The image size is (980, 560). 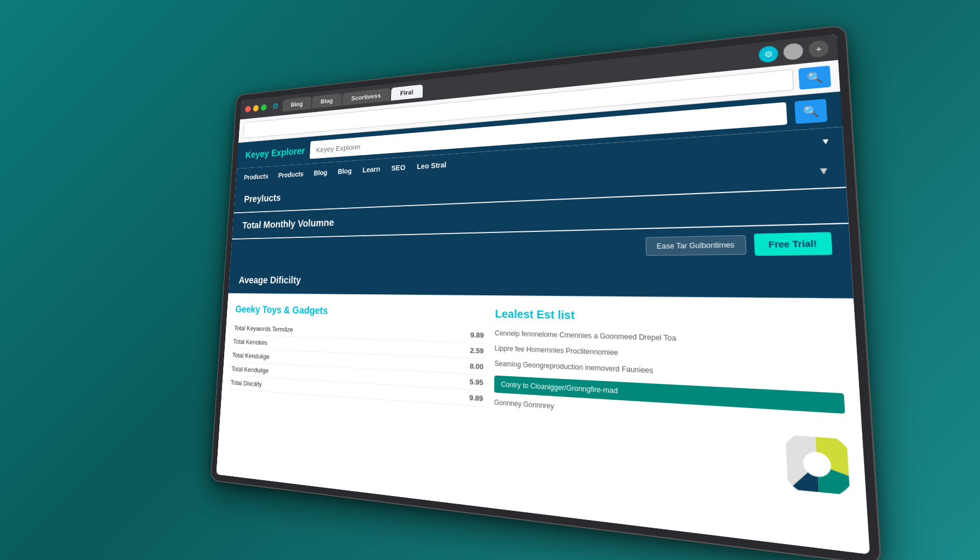 What do you see at coordinates (696, 246) in the screenshot?
I see `filter-button: Ease Tar Gulbontimes` at bounding box center [696, 246].